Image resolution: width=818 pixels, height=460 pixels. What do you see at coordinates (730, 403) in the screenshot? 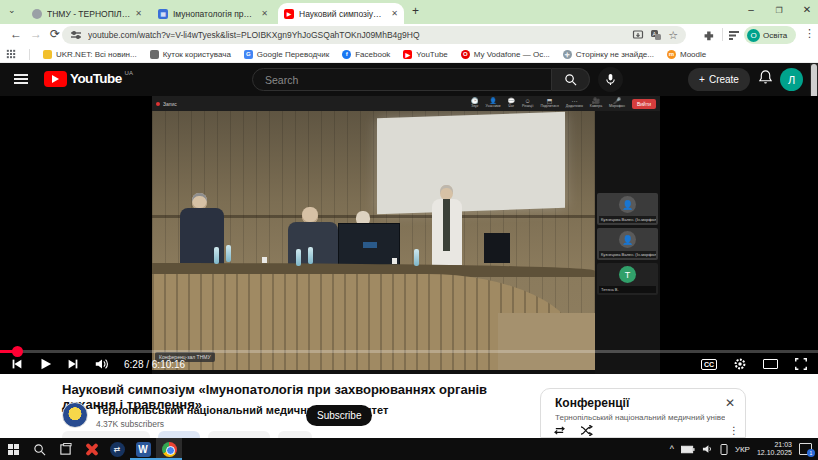
I see `playlist-close-icon: ✕` at bounding box center [730, 403].